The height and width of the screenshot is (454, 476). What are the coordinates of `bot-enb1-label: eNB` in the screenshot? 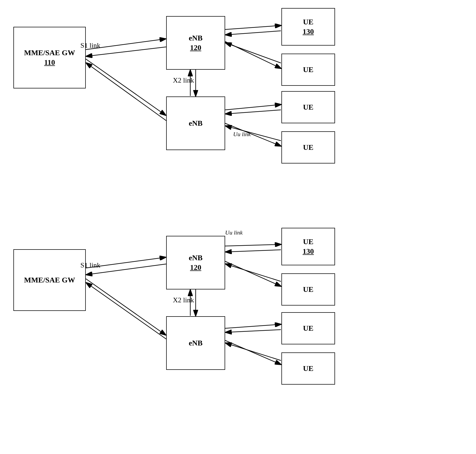 It's located at (196, 258).